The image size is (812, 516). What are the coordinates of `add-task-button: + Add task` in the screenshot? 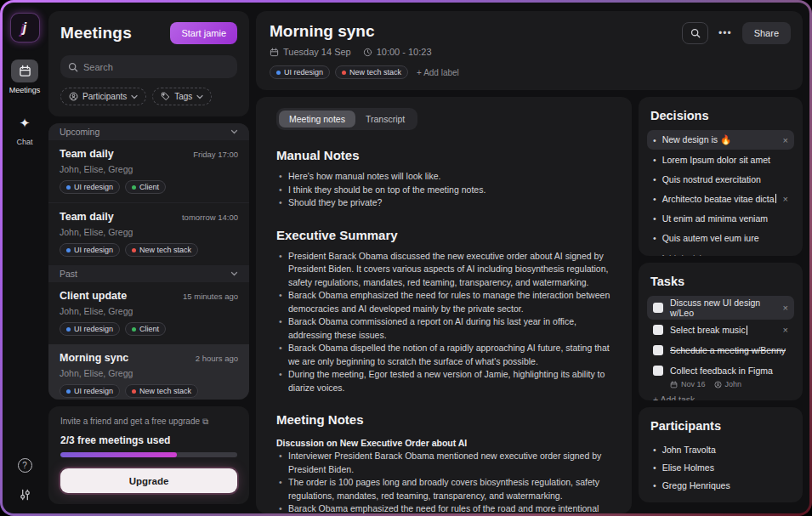 It's located at (721, 398).